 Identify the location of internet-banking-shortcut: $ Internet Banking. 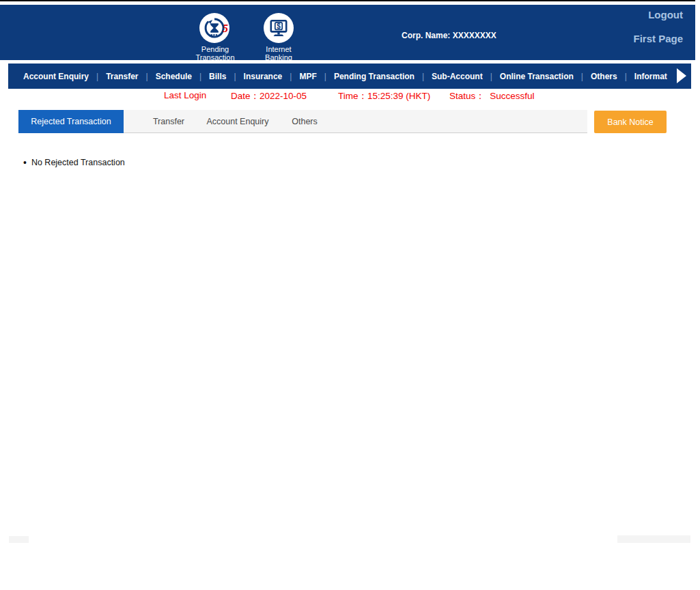
(279, 37).